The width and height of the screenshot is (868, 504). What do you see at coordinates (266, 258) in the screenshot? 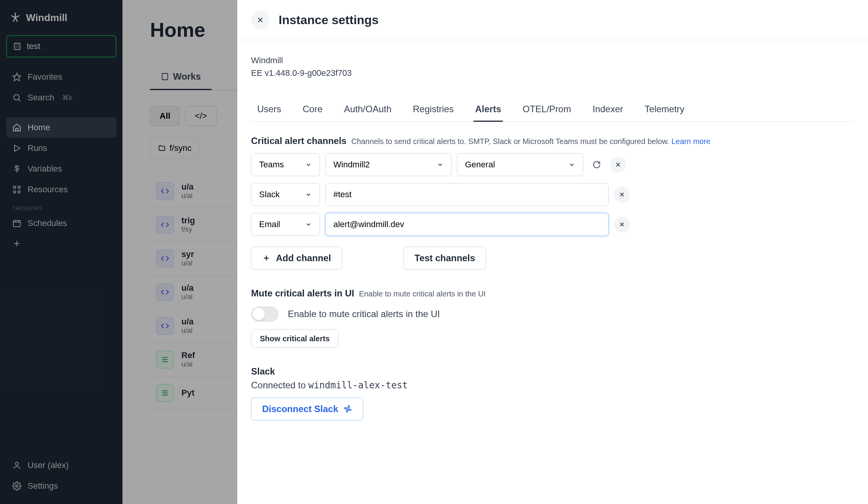
I see `plus-icon` at bounding box center [266, 258].